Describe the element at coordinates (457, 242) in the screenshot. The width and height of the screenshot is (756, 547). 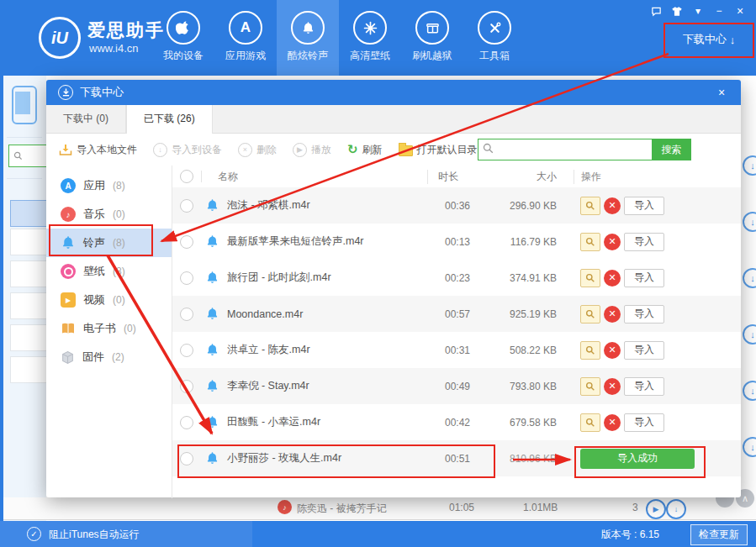
I see `table-row: 最新版苹果来电短信铃声.m4r 00:13 116.79 KB ✕ 导入` at that location.